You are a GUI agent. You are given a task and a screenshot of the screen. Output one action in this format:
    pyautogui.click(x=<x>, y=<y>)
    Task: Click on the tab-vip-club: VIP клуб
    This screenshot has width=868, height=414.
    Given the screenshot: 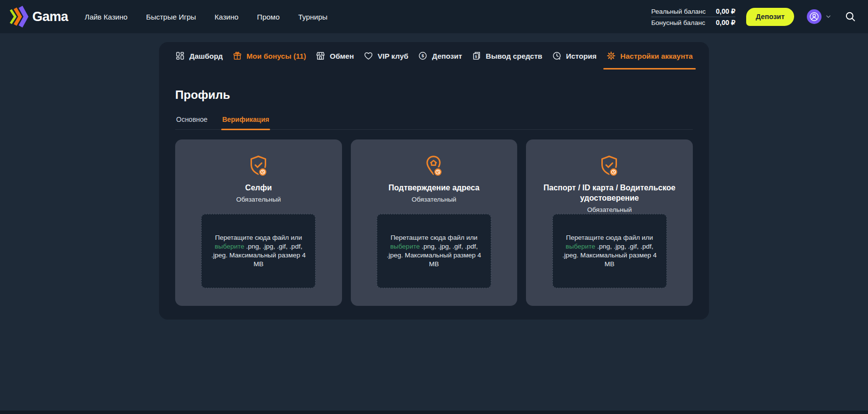 What is the action you would take?
    pyautogui.click(x=386, y=56)
    